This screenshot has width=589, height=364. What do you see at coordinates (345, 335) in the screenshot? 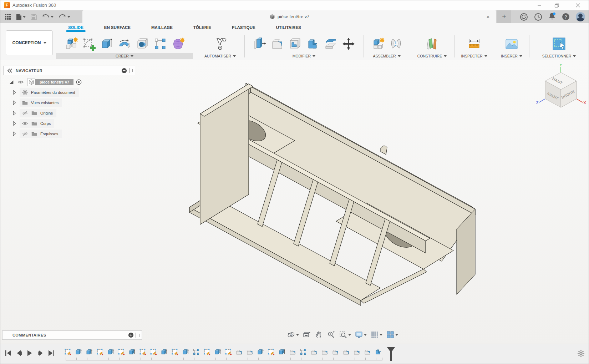
I see `zoom-window-button` at bounding box center [345, 335].